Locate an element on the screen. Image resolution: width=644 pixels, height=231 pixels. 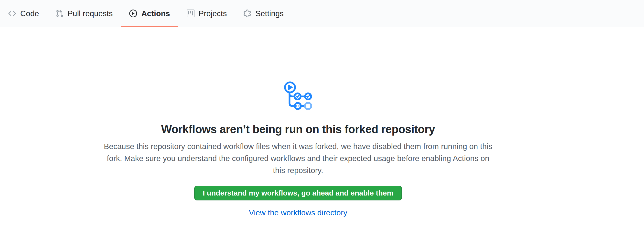
tab-pull-requests-label: Pull requests is located at coordinates (90, 14).